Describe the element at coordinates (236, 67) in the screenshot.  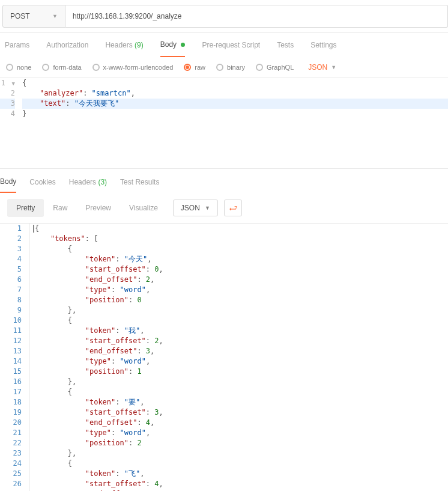
I see `body-type-binary-label: binary` at that location.